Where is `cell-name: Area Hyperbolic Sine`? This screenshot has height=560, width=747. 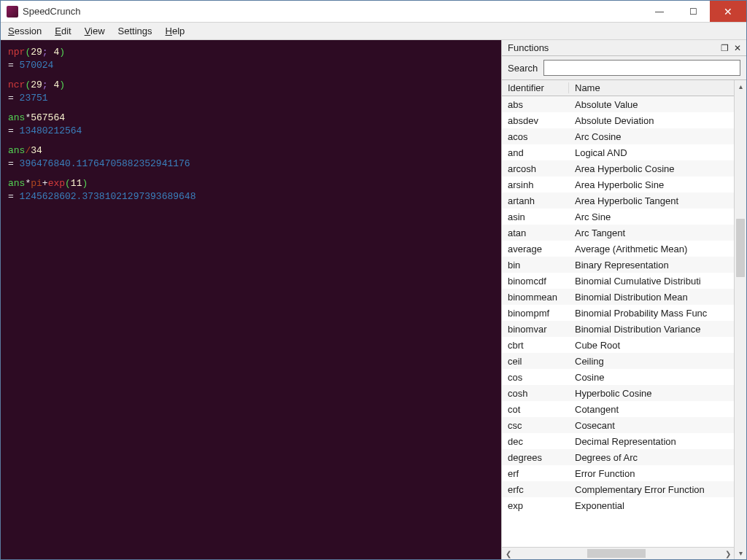 cell-name: Area Hyperbolic Sine is located at coordinates (651, 185).